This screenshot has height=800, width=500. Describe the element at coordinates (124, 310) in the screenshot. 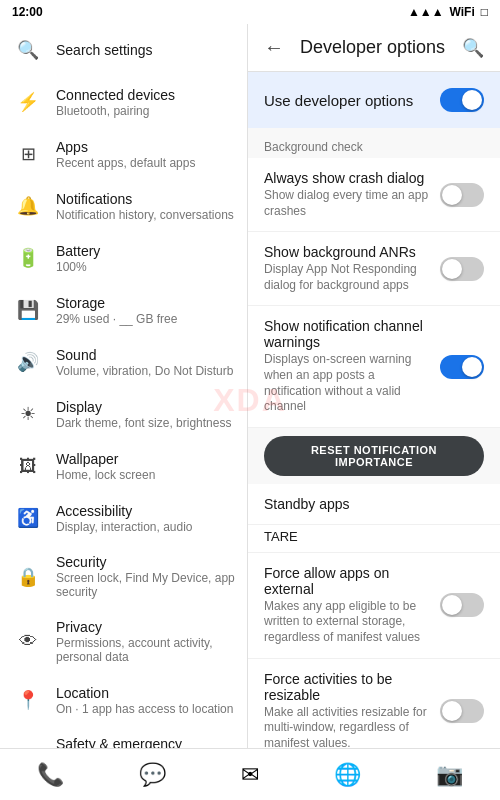

I see `sidebar-item-storage: 💾 Storage 29% used · __ GB free` at that location.